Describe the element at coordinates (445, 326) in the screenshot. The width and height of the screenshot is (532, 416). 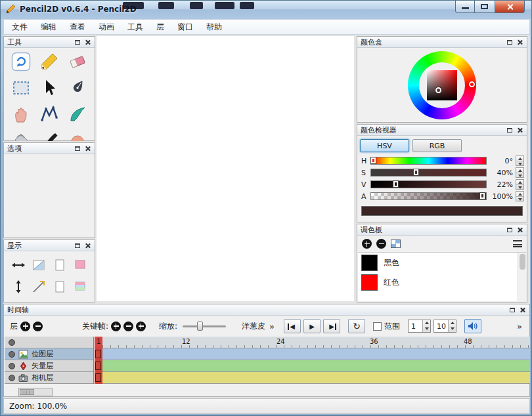
I see `range-end-spinner: 10` at that location.